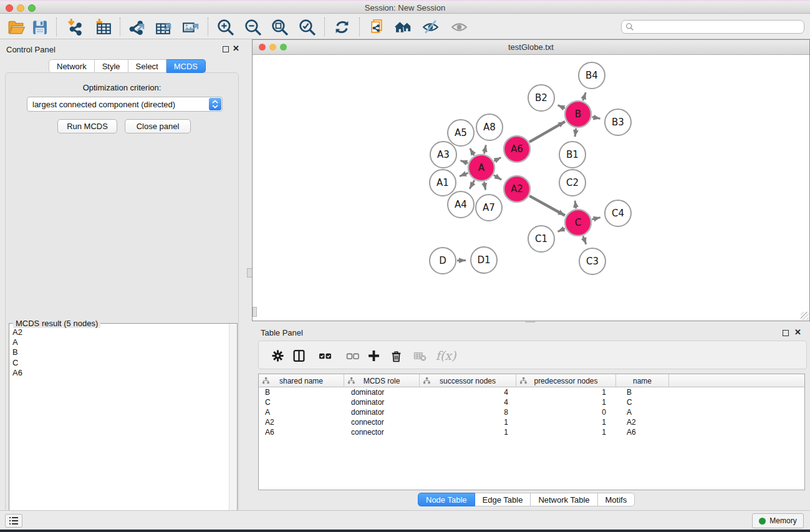 The height and width of the screenshot is (532, 810). I want to click on table-tab-motifs: Motifs, so click(617, 500).